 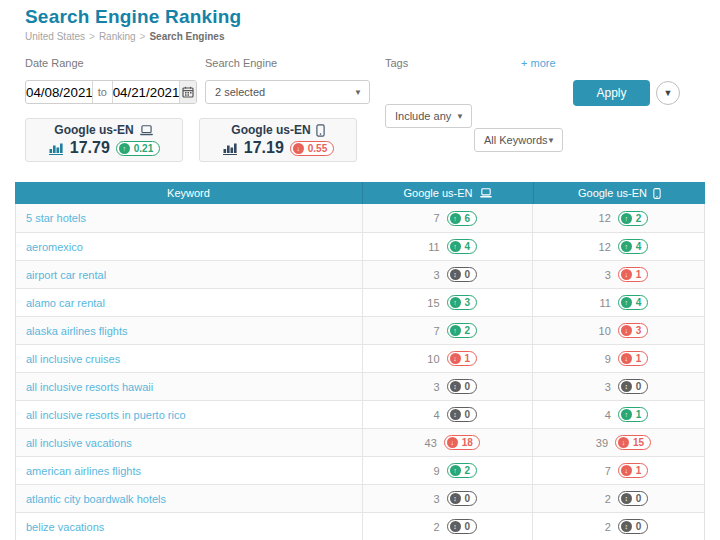 I want to click on keyword-link: airport car rental, so click(x=66, y=275).